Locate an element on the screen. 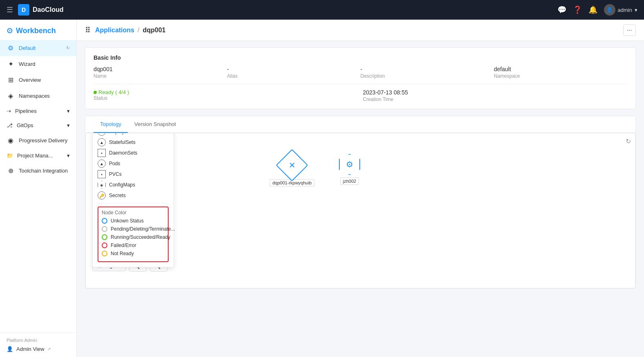 This screenshot has width=644, height=357. legend-divider is located at coordinates (133, 203).